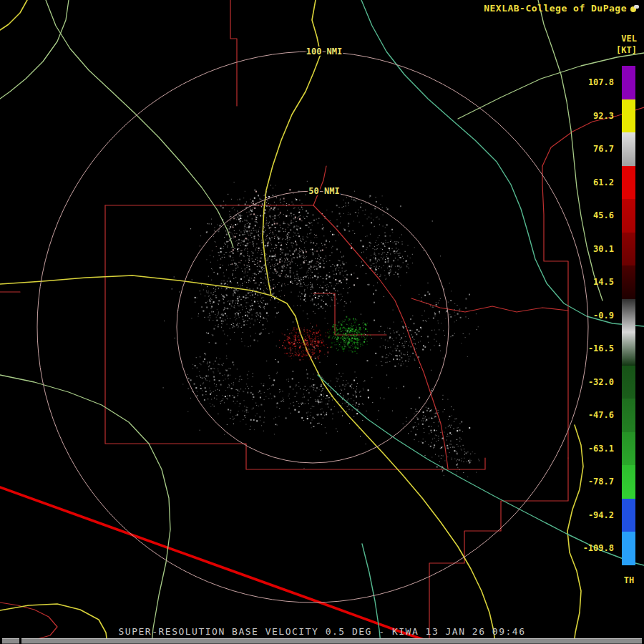 The height and width of the screenshot is (644, 644). Describe the element at coordinates (11, 641) in the screenshot. I see `scrollbar-left-button` at that location.